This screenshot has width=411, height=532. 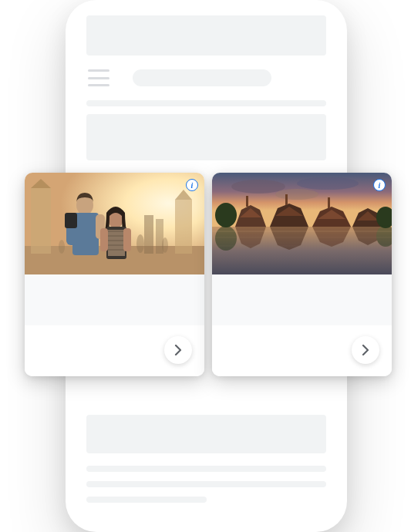 I want to click on hamburger-menu-icon, so click(x=99, y=78).